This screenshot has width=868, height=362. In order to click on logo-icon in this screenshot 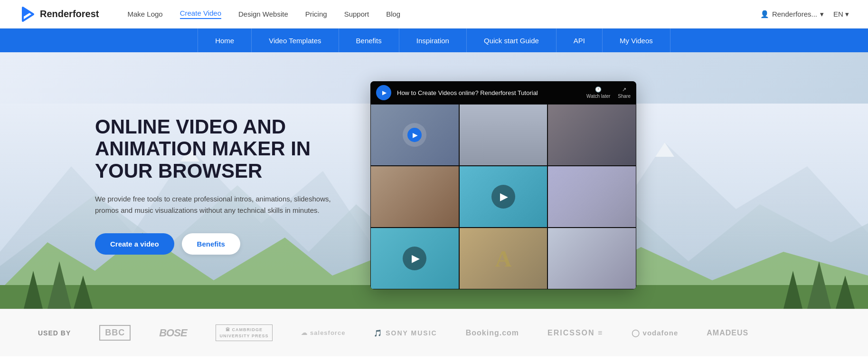, I will do `click(28, 14)`.